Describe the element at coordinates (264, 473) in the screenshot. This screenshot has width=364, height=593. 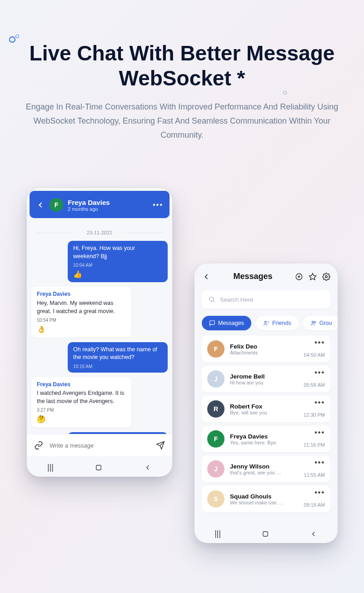
I see `thread-preview: that's great, see you …` at that location.